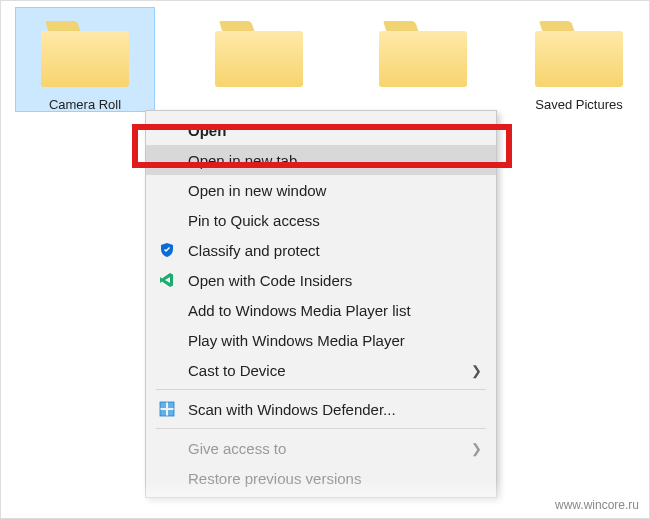  What do you see at coordinates (321, 310) in the screenshot?
I see `menu-item-add-to-wmp-list: Add to Windows Media Player list` at bounding box center [321, 310].